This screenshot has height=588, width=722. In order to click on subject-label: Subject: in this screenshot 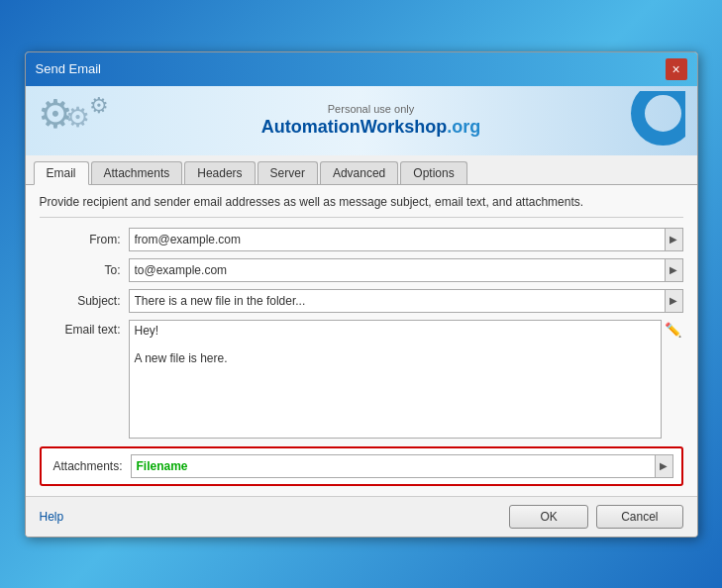, I will do `click(84, 301)`.